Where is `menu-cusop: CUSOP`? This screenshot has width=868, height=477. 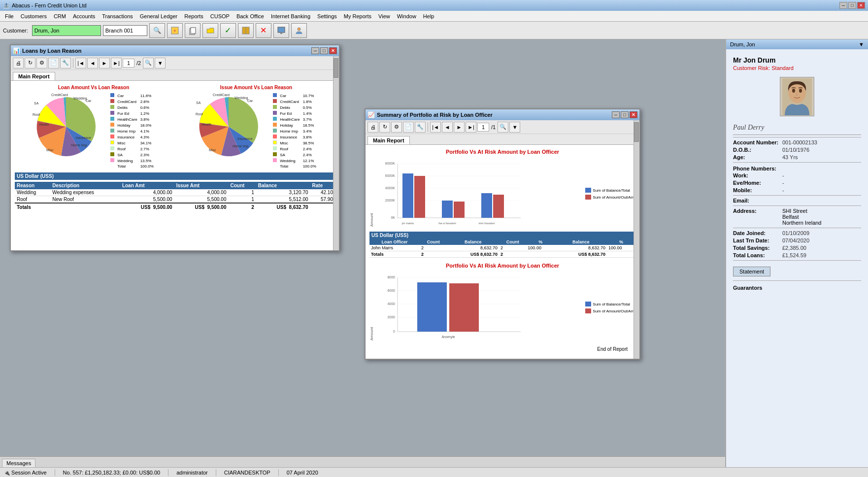 menu-cusop: CUSOP is located at coordinates (220, 16).